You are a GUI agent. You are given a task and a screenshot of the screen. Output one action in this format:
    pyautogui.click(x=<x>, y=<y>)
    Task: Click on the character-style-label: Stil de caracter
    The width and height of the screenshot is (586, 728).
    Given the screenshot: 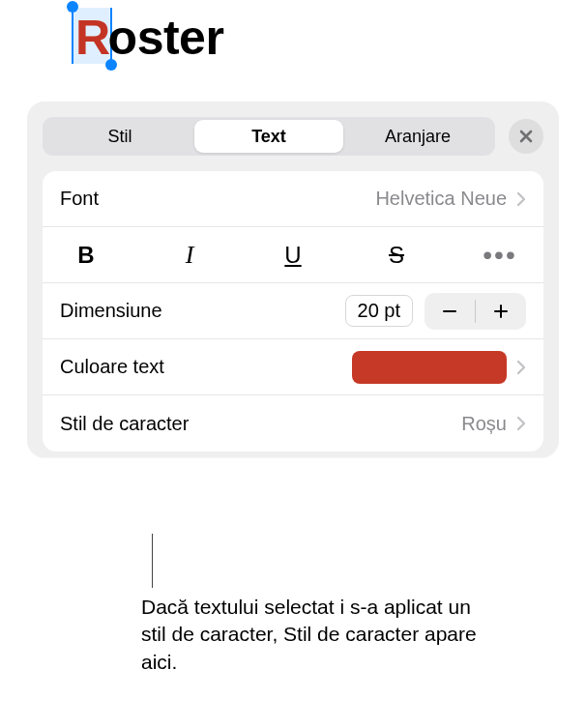 What is the action you would take?
    pyautogui.click(x=124, y=423)
    